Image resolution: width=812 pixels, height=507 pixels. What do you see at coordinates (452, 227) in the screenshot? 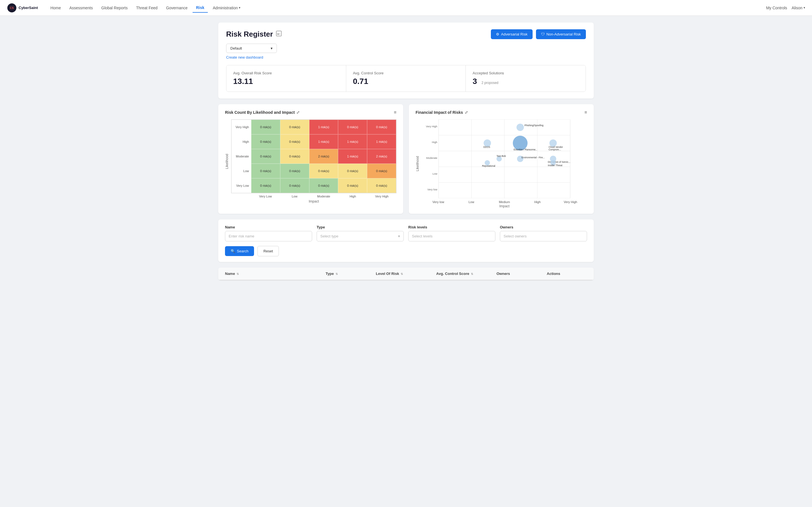
I see `filter-risk-label: Risk levels` at bounding box center [452, 227].